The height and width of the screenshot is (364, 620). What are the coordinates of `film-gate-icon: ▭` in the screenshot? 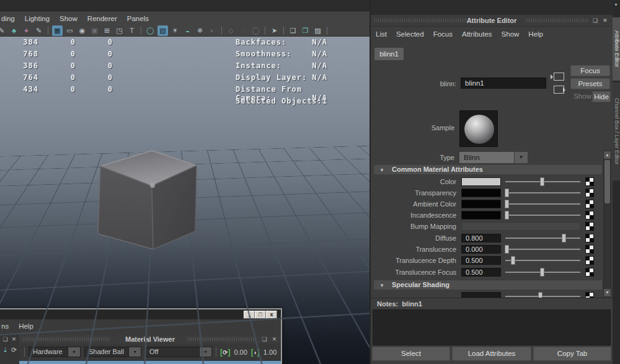 It's located at (69, 31).